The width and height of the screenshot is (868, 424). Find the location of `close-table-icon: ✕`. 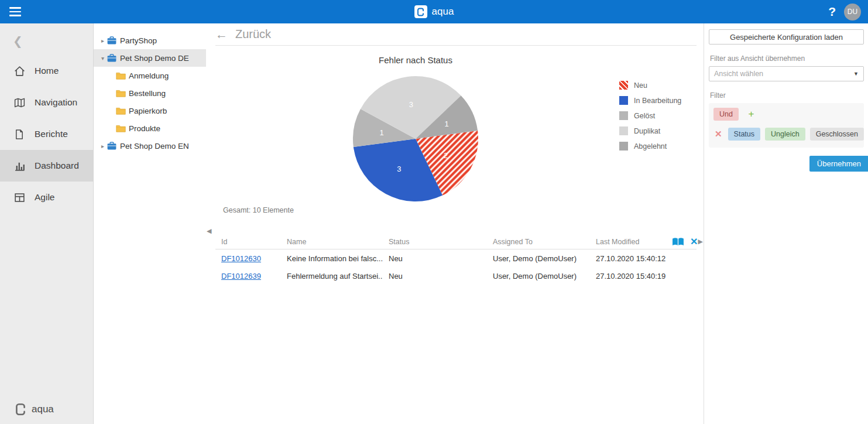

close-table-icon: ✕ is located at coordinates (694, 242).